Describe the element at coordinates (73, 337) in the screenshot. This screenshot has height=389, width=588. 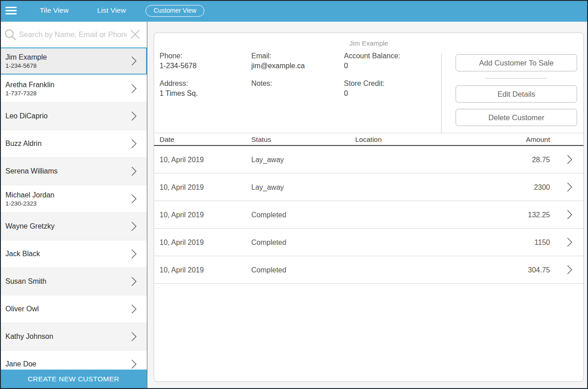
I see `customer-list-item: Kathy Johnson` at that location.